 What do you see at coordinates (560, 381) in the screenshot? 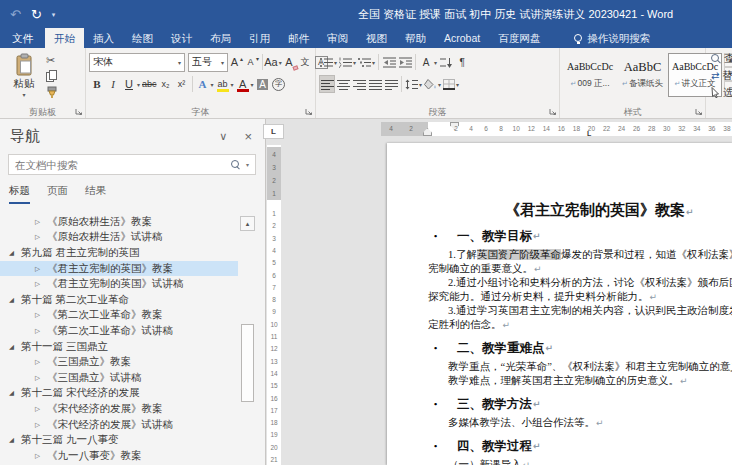
I see `doc-text-line: 教学难点，理解英国君主立宪制确立的历史意义。↵` at bounding box center [560, 381].